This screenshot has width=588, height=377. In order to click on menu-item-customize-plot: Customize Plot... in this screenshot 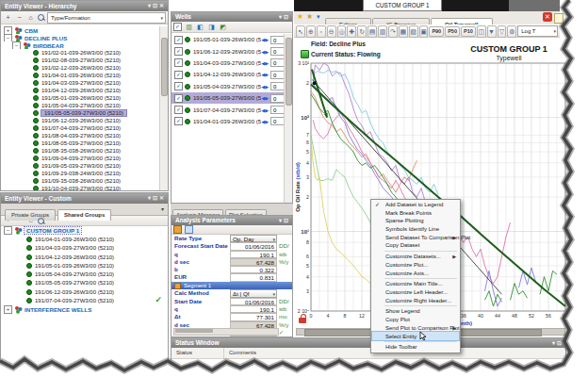, I will do `click(416, 266)`.